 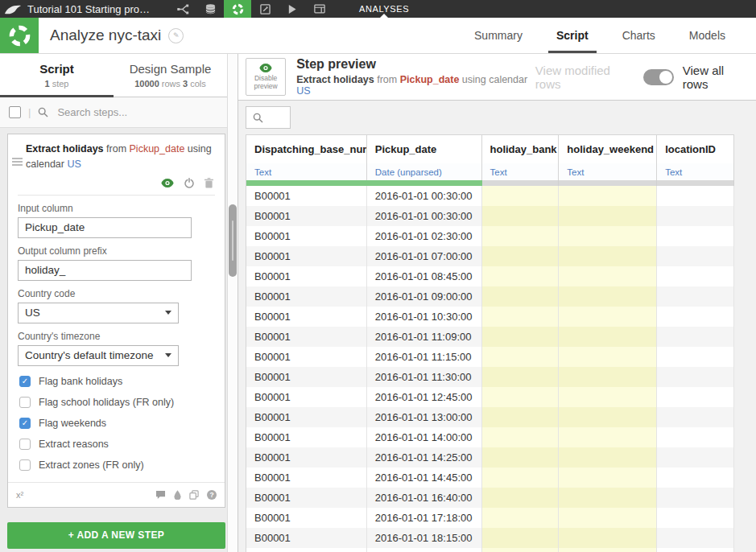 I want to click on section-label-analyses: ANALYSES, so click(x=384, y=9).